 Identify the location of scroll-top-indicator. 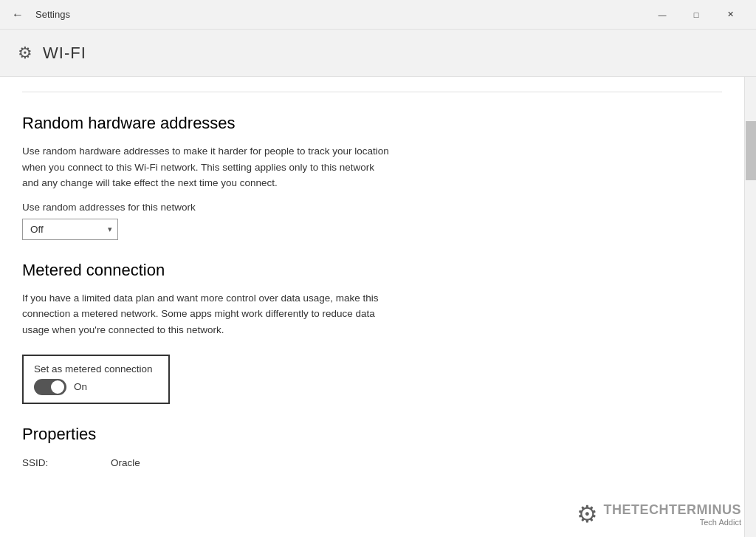
(372, 95).